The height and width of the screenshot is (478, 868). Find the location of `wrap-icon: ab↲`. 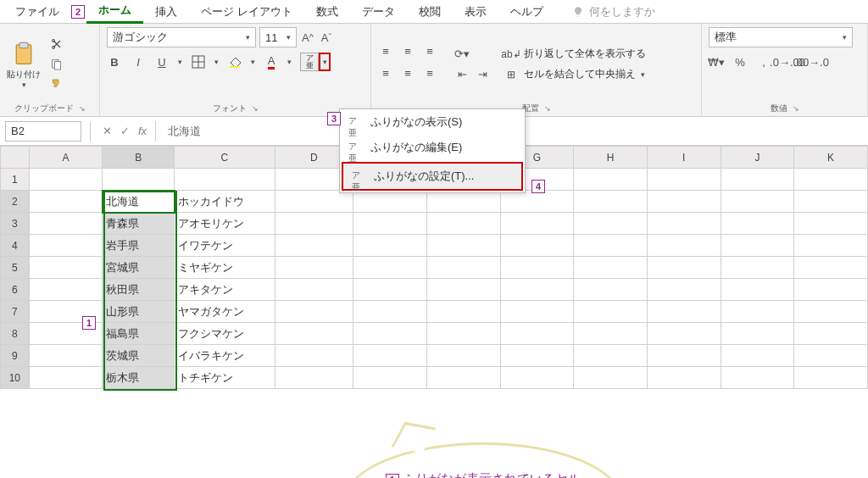

wrap-icon: ab↲ is located at coordinates (511, 54).